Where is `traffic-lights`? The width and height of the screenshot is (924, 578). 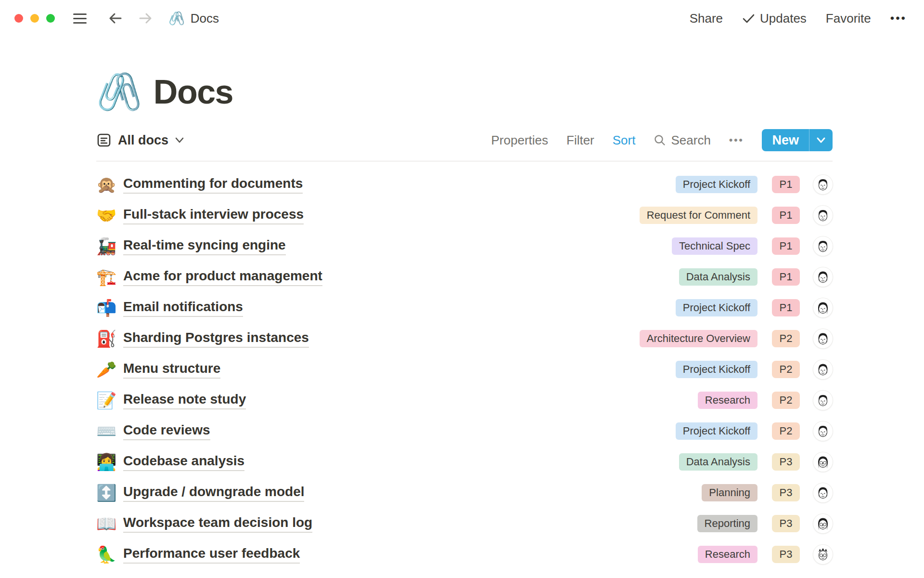
traffic-lights is located at coordinates (35, 18).